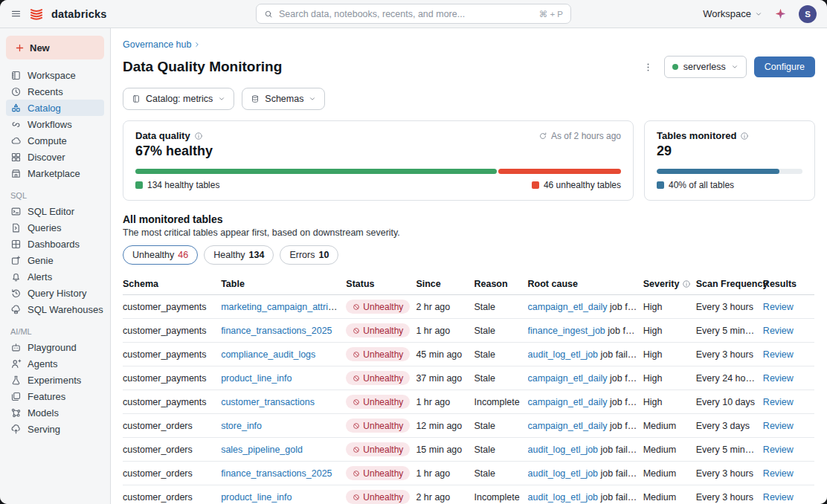 The image size is (827, 504). I want to click on refresh-icon, so click(543, 136).